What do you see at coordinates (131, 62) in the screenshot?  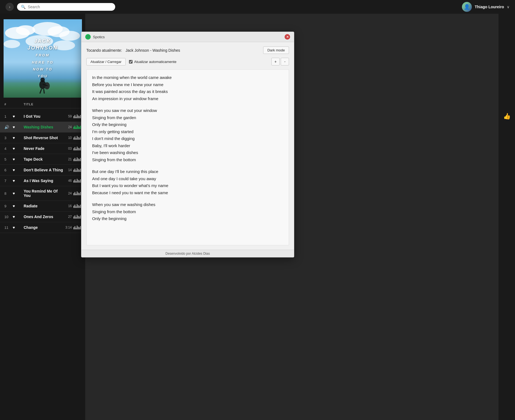 I see `auto-update-checkbox` at bounding box center [131, 62].